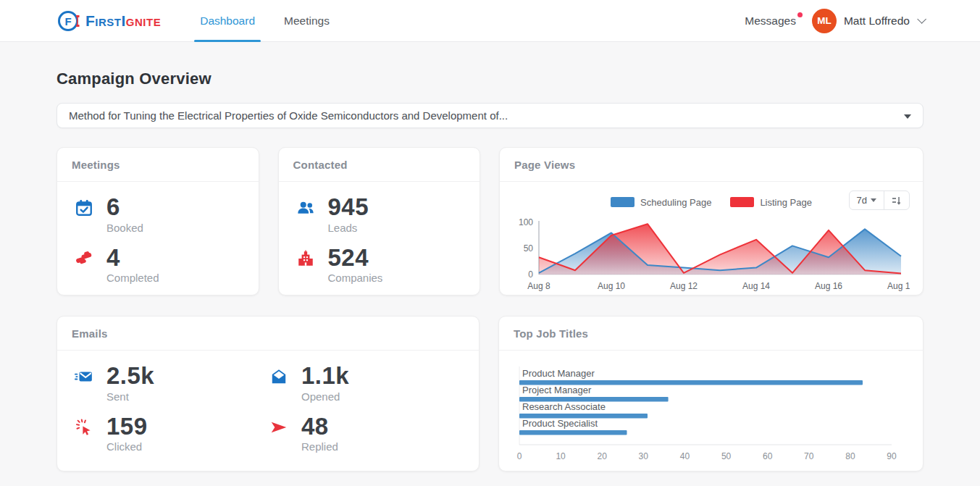 This screenshot has width=980, height=486. I want to click on opened-stat: 1.1k Opened, so click(365, 383).